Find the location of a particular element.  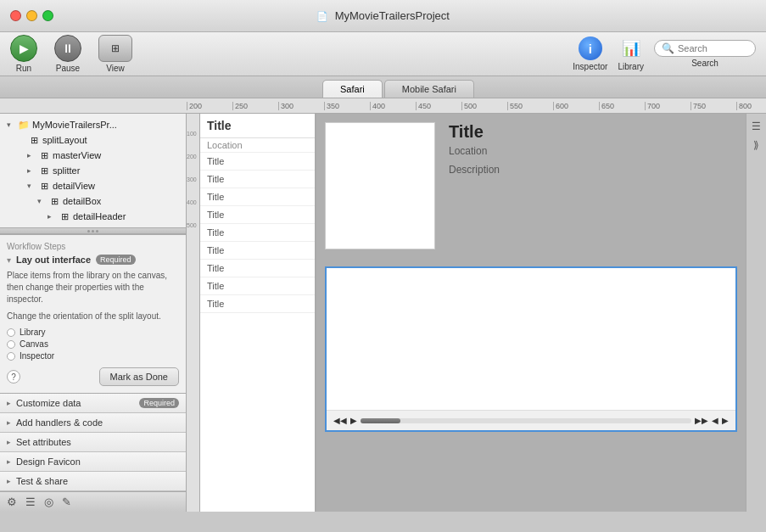

ruler-mark: 500 is located at coordinates (484, 106).